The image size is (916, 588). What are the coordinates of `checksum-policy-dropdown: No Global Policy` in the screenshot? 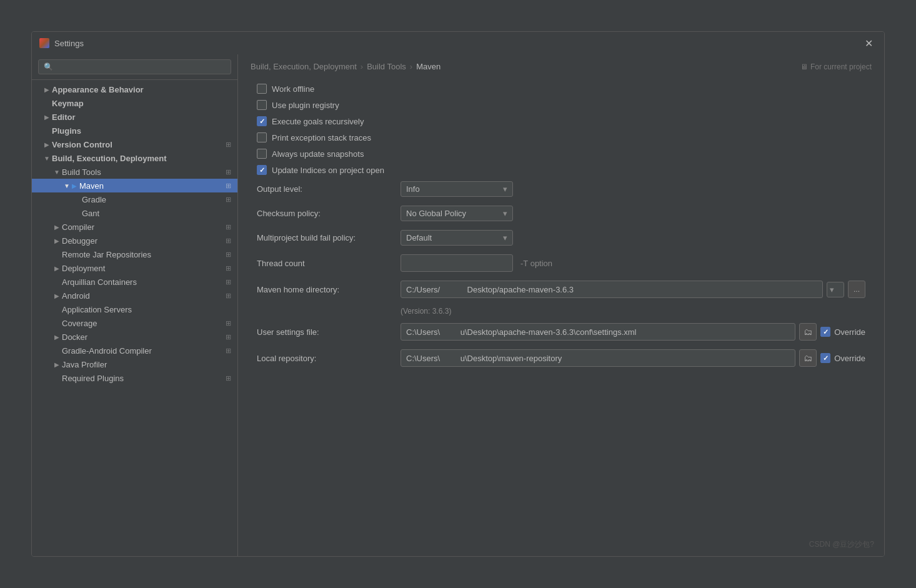 It's located at (457, 214).